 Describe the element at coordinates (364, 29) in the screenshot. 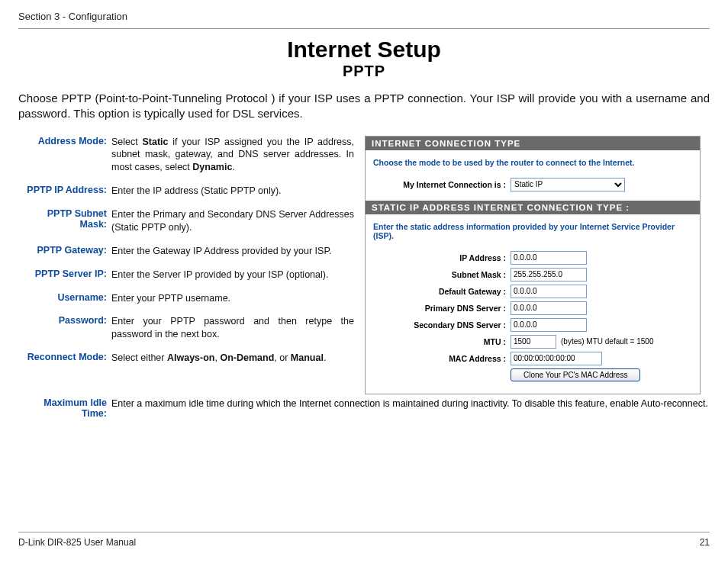

I see `rule-top` at that location.